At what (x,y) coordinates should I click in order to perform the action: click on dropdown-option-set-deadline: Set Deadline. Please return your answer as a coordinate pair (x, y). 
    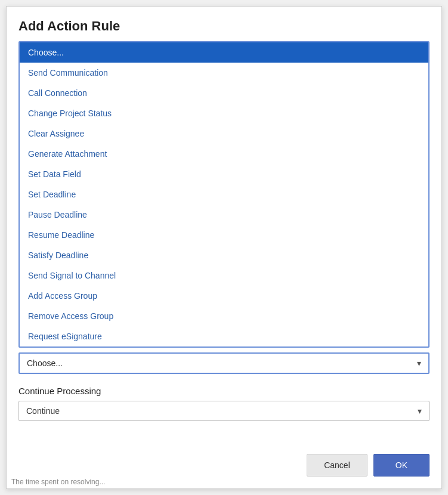
    Looking at the image, I should click on (224, 194).